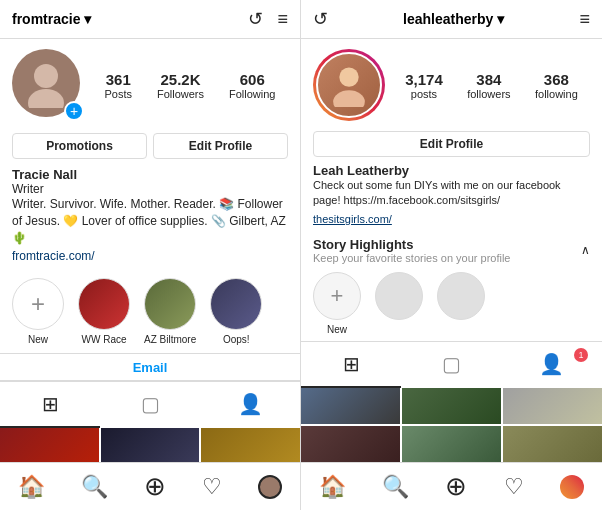 Image resolution: width=602 pixels, height=510 pixels. What do you see at coordinates (351, 365) in the screenshot?
I see `right-tab-grid: ⊞` at bounding box center [351, 365].